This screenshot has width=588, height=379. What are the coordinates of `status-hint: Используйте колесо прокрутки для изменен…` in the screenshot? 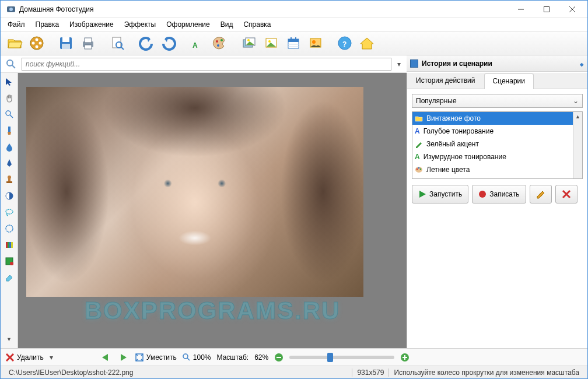 It's located at (487, 373).